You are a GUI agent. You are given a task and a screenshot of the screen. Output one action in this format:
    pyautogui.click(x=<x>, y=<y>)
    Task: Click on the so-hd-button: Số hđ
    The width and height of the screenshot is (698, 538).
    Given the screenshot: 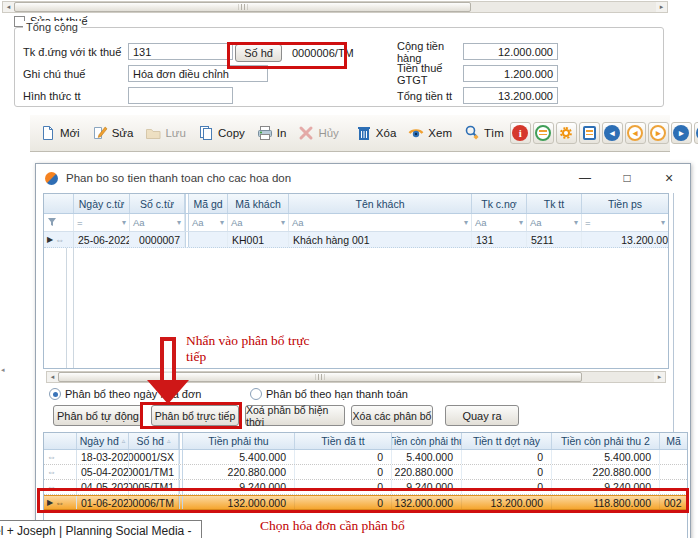 What is the action you would take?
    pyautogui.click(x=258, y=53)
    